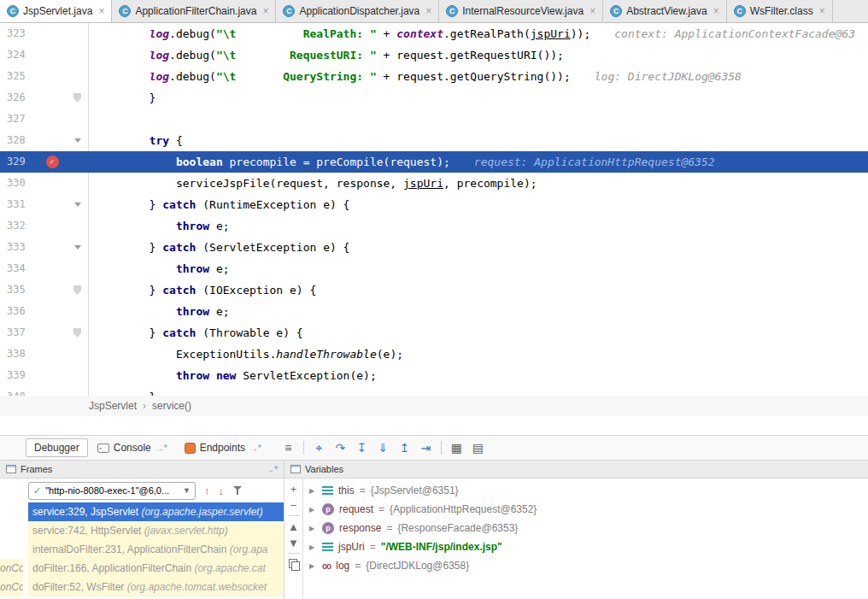 The height and width of the screenshot is (599, 868). I want to click on frame-up-icon: ↑, so click(207, 490).